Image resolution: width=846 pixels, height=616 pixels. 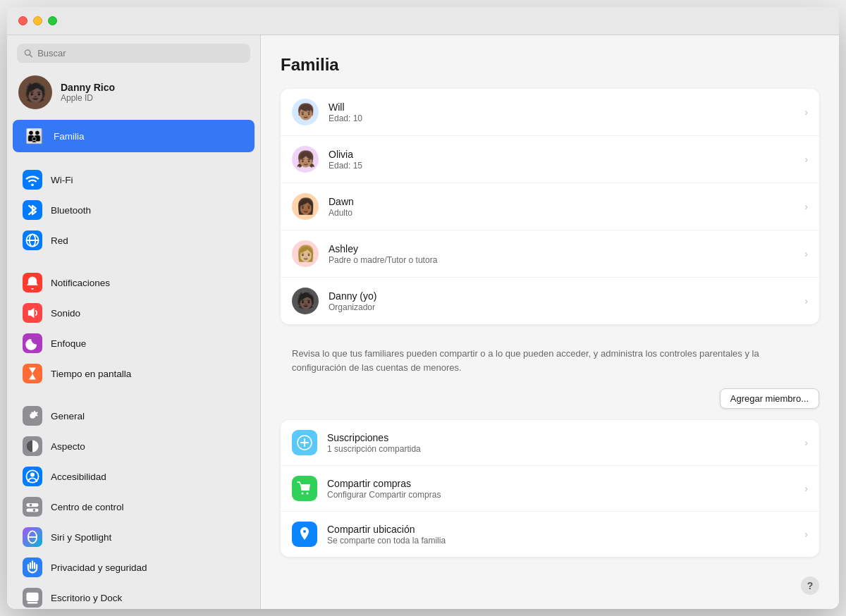 What do you see at coordinates (807, 254) in the screenshot?
I see `chevron-icon-ashley: ›` at bounding box center [807, 254].